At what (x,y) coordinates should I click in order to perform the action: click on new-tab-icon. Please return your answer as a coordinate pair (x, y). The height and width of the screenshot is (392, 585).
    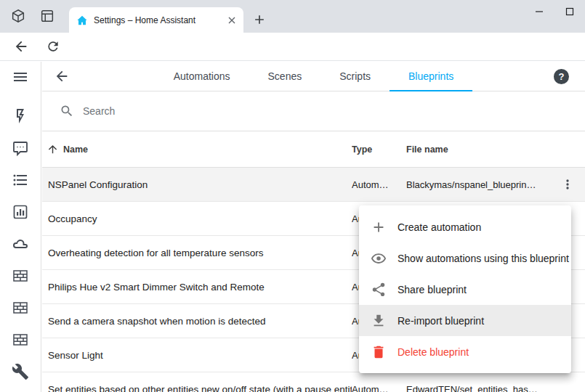
    Looking at the image, I should click on (259, 20).